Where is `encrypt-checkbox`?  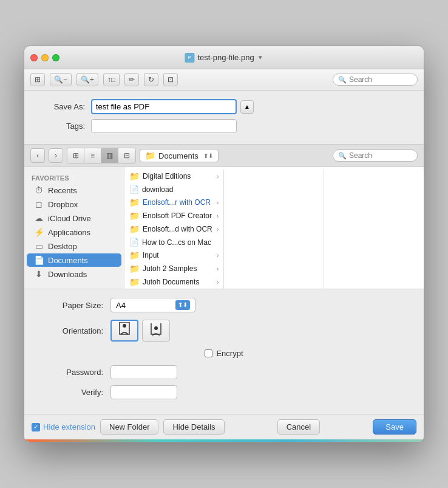
encrypt-checkbox is located at coordinates (209, 354).